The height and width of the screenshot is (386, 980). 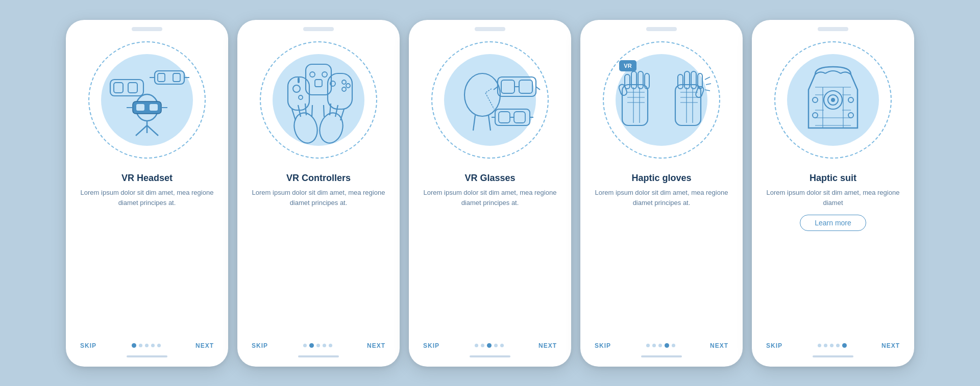 I want to click on phone-card-vr-glasses: VR Glasses Lorem ipsum dolor sit dim ame…, so click(x=490, y=193).